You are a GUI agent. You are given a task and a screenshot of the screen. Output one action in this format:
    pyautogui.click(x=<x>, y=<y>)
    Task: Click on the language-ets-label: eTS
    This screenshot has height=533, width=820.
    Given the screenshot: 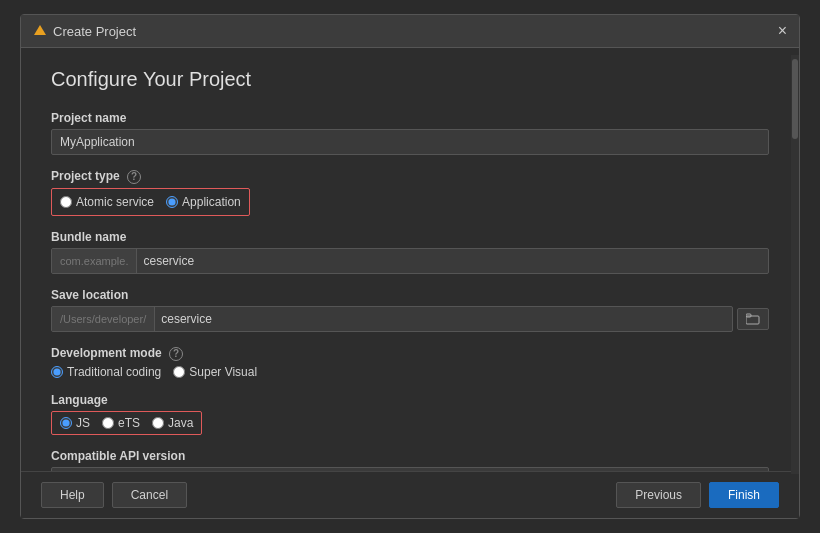 What is the action you would take?
    pyautogui.click(x=129, y=423)
    